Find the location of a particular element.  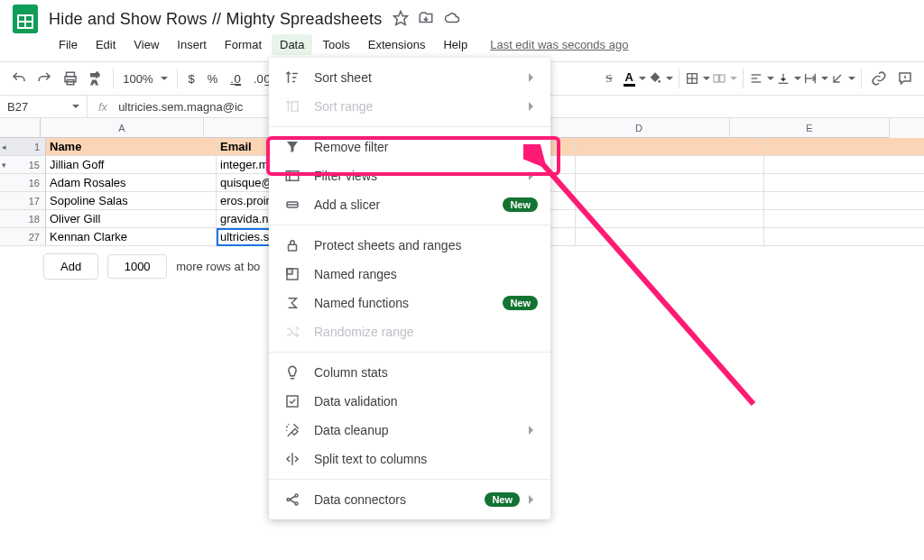

cell: Adam Rosales is located at coordinates (132, 183).